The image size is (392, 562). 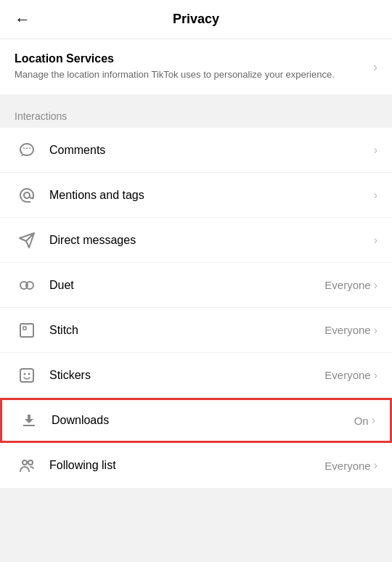 I want to click on stickers-label: Stickers, so click(x=187, y=375).